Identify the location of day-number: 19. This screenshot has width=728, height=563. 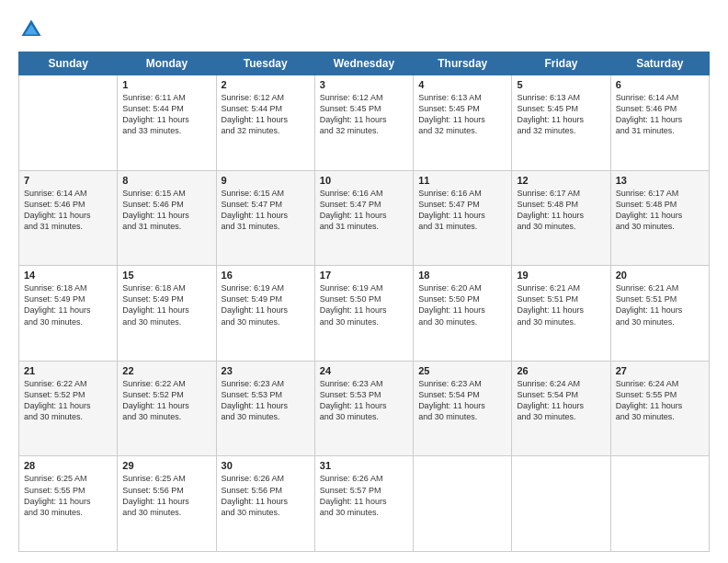
(561, 275).